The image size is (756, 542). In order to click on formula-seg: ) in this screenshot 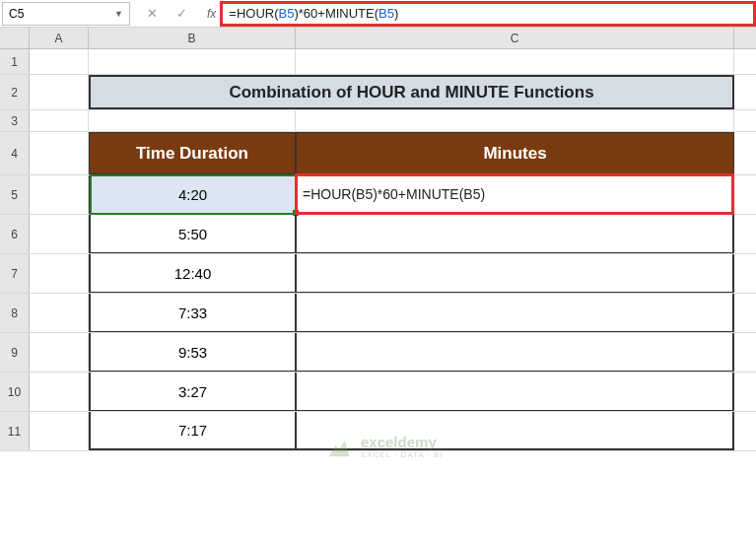, I will do `click(396, 14)`.